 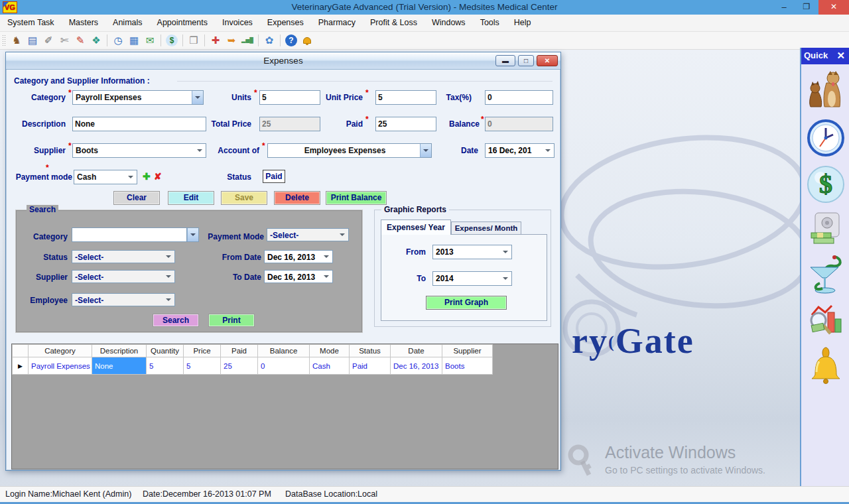 I want to click on account-of-select: Employees Expenses, so click(x=350, y=151).